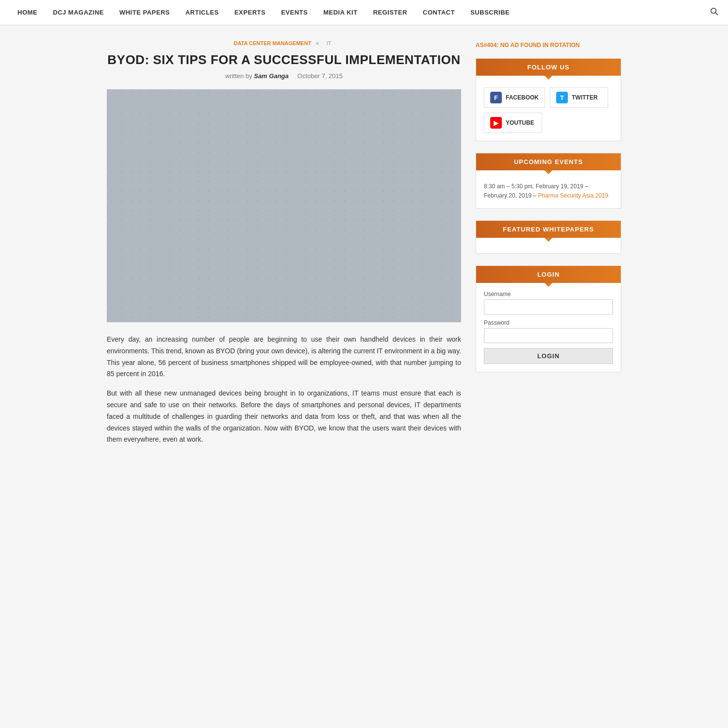  Describe the element at coordinates (548, 307) in the screenshot. I see `username-input` at that location.